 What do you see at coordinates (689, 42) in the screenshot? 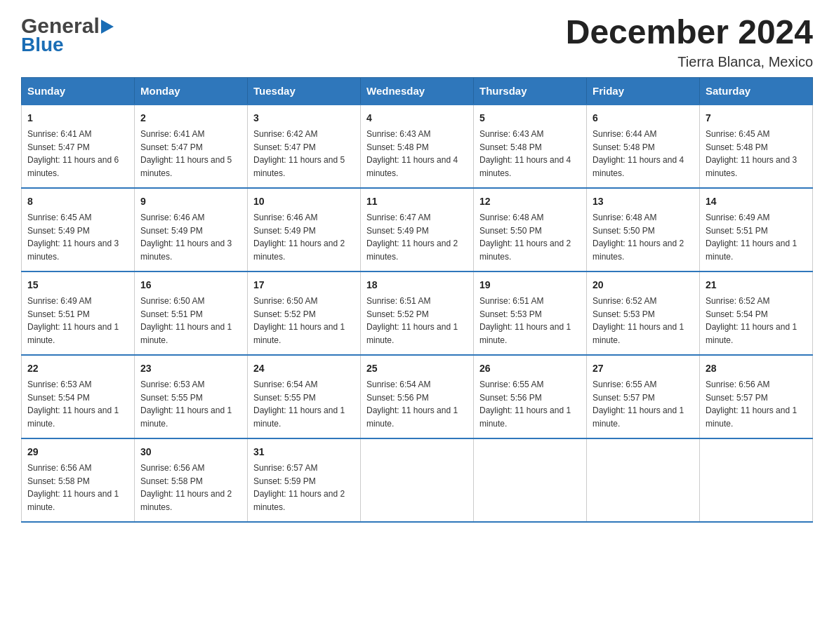
I see `title-block: December 2024 Tierra Blanca, Mexico` at bounding box center [689, 42].